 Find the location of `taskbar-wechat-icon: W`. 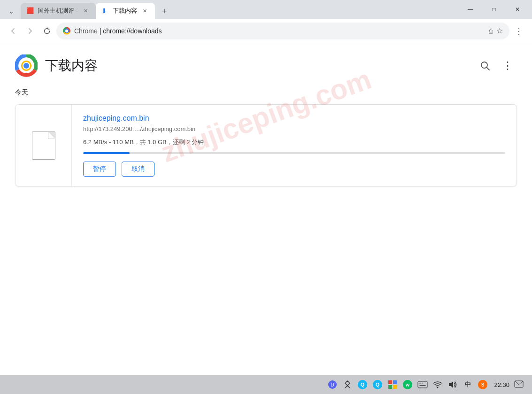

taskbar-wechat-icon: W is located at coordinates (408, 385).